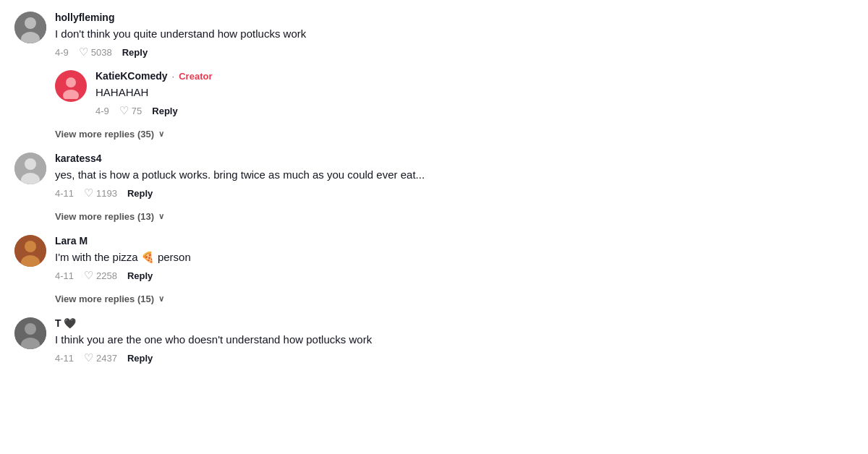  I want to click on comment-block: hollyfleming I don't think you quite und…, so click(434, 35).